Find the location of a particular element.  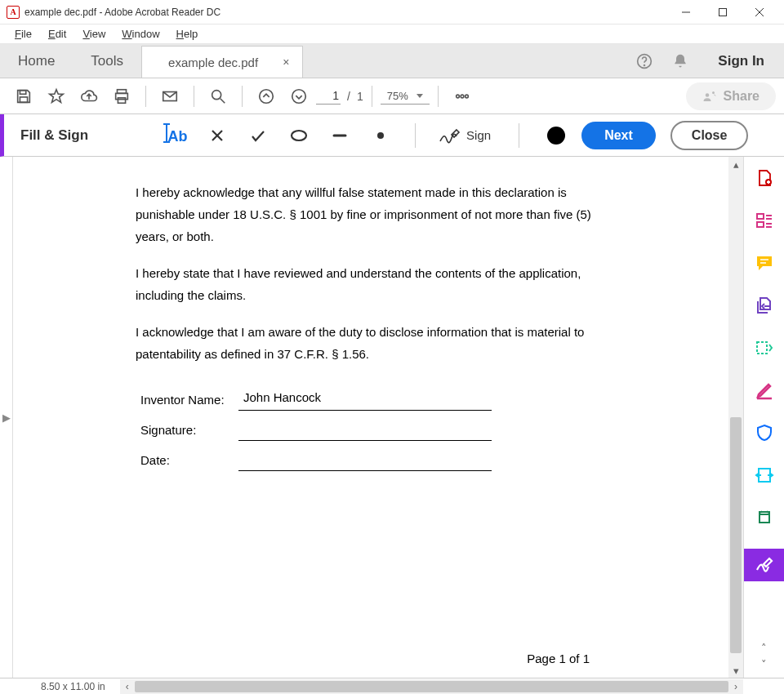

cross-mark-tool is located at coordinates (217, 136).